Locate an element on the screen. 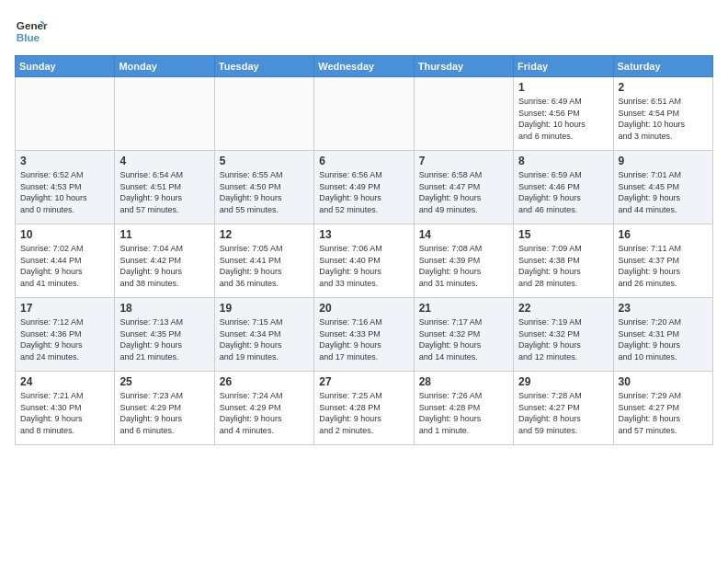 Image resolution: width=728 pixels, height=563 pixels. calendar-header-friday: Friday is located at coordinates (563, 66).